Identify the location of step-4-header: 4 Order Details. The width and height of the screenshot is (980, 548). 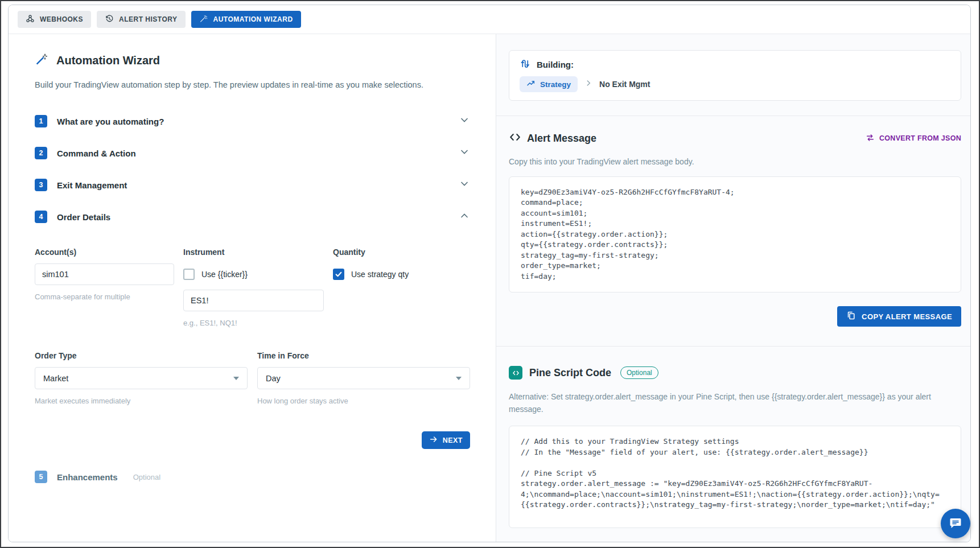
(253, 217).